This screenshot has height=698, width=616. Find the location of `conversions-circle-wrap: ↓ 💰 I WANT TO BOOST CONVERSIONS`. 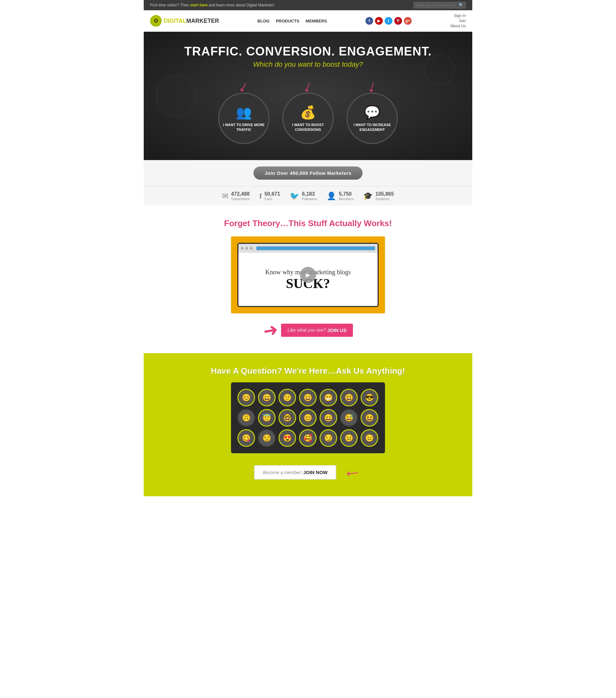

conversions-circle-wrap: ↓ 💰 I WANT TO BOOST CONVERSIONS is located at coordinates (308, 111).